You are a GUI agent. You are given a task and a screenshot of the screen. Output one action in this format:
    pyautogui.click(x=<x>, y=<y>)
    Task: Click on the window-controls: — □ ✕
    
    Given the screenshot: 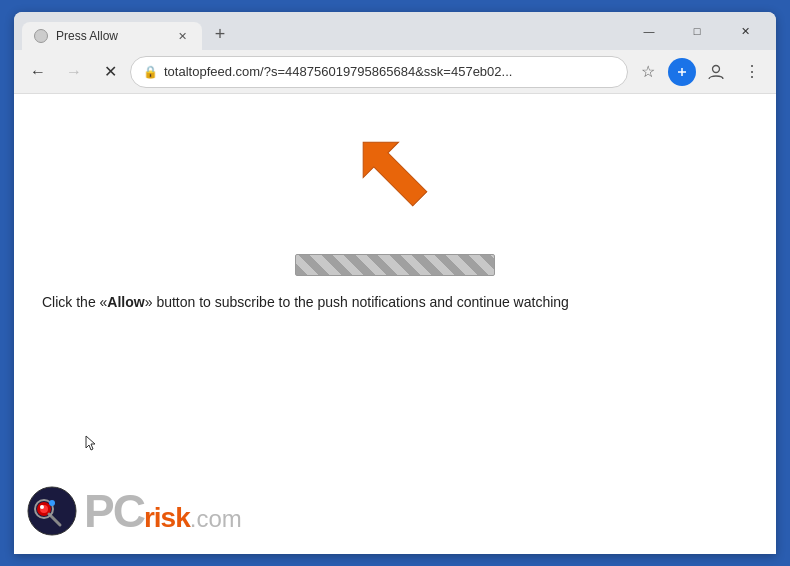 What is the action you would take?
    pyautogui.click(x=697, y=31)
    